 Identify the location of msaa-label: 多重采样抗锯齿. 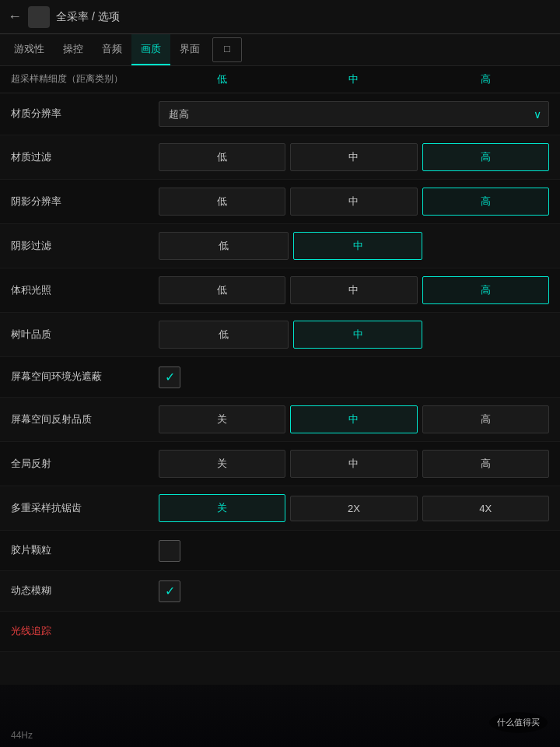
(85, 508).